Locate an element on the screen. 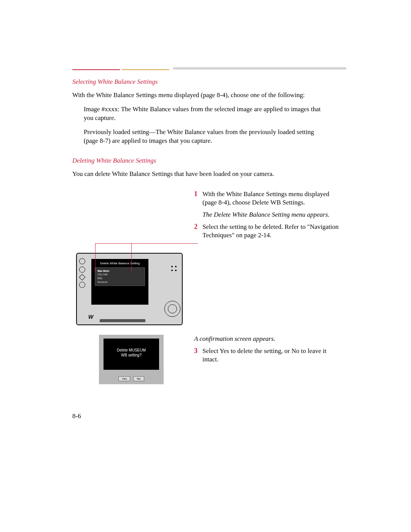 The image size is (411, 532). heading-deleting: Deleting White Balance Settings is located at coordinates (209, 161).